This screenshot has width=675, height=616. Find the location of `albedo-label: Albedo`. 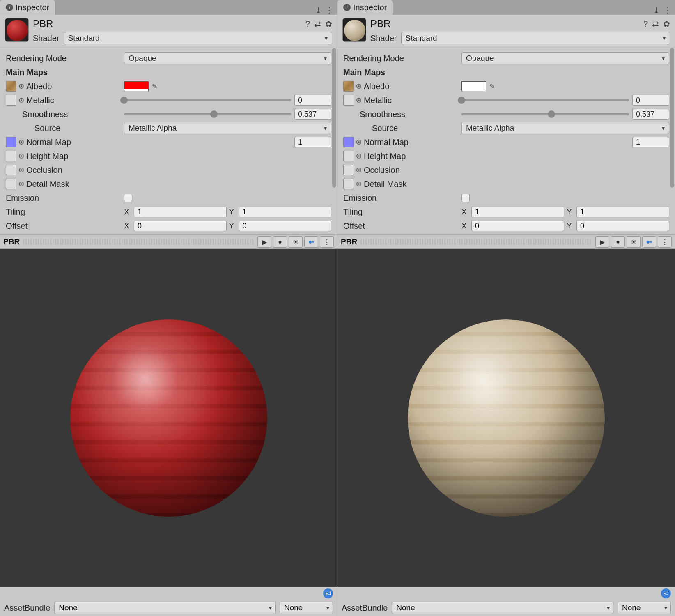

albedo-label: Albedo is located at coordinates (39, 86).